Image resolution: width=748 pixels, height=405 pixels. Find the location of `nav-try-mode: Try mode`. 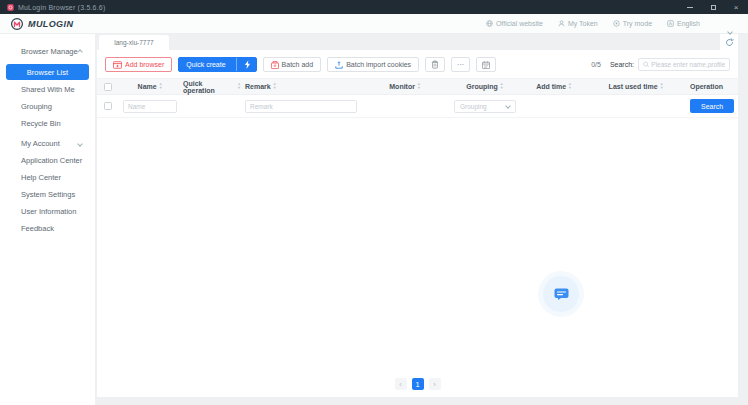

nav-try-mode: Try mode is located at coordinates (632, 24).